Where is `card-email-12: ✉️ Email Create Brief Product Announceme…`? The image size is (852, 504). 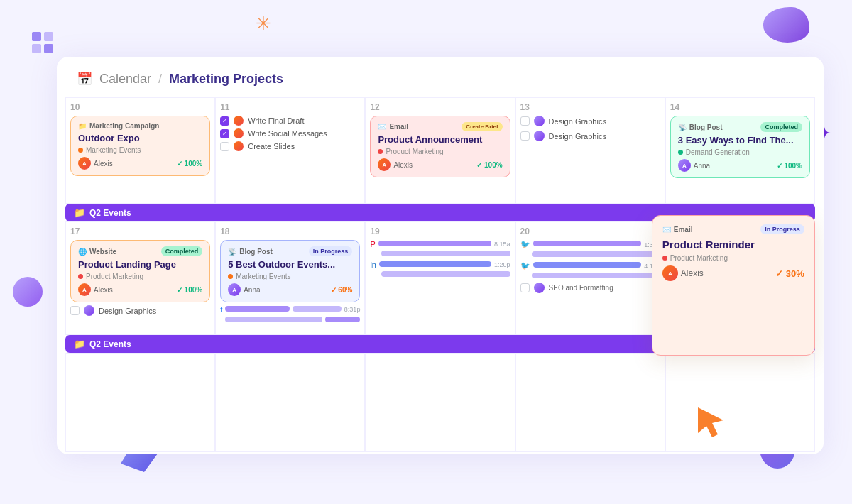
card-email-12: ✉️ Email Create Brief Product Announceme… is located at coordinates (440, 146).